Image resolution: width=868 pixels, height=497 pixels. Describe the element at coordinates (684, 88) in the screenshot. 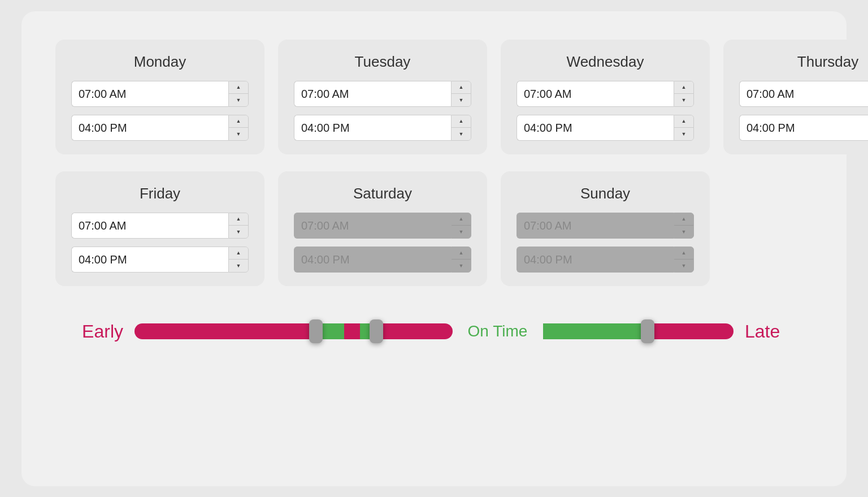

I see `wednesday-start-up: ▲` at that location.